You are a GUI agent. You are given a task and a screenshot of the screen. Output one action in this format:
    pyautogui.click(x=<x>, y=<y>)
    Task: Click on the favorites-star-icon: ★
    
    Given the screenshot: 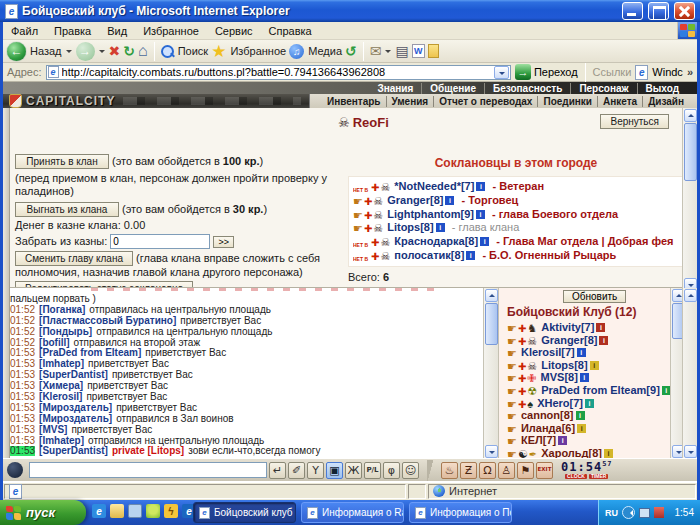 What is the action you would take?
    pyautogui.click(x=218, y=52)
    